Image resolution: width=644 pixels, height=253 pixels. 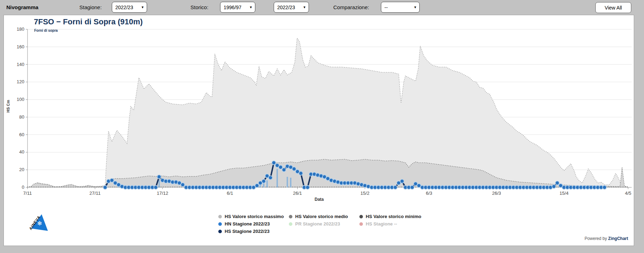 I want to click on svg-text: 100, so click(x=20, y=100).